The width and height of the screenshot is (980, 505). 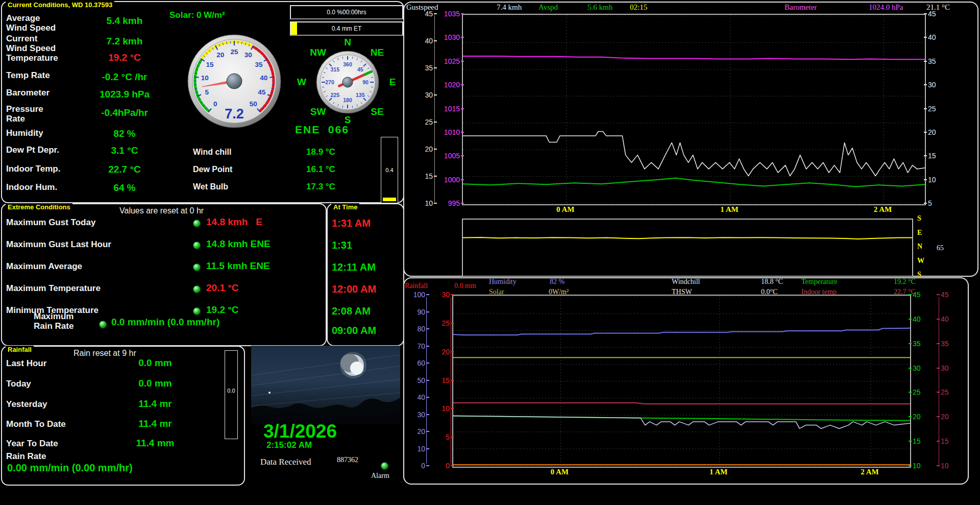 What do you see at coordinates (197, 289) in the screenshot?
I see `extreme-row-led` at bounding box center [197, 289].